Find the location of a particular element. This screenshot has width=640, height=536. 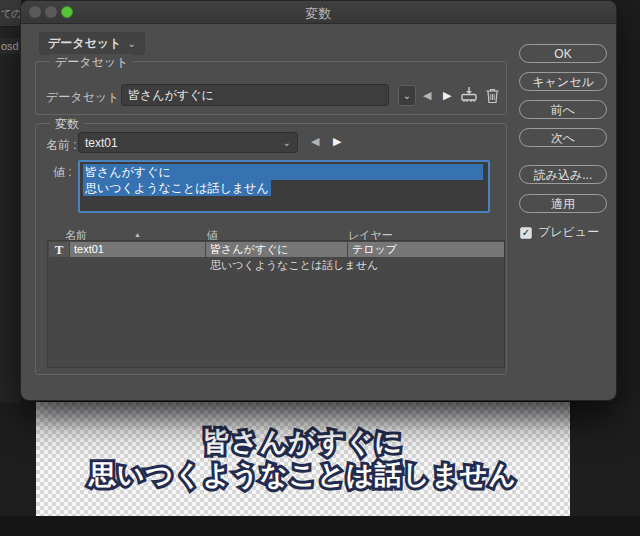

variable-value-label: 値 : is located at coordinates (62, 172).